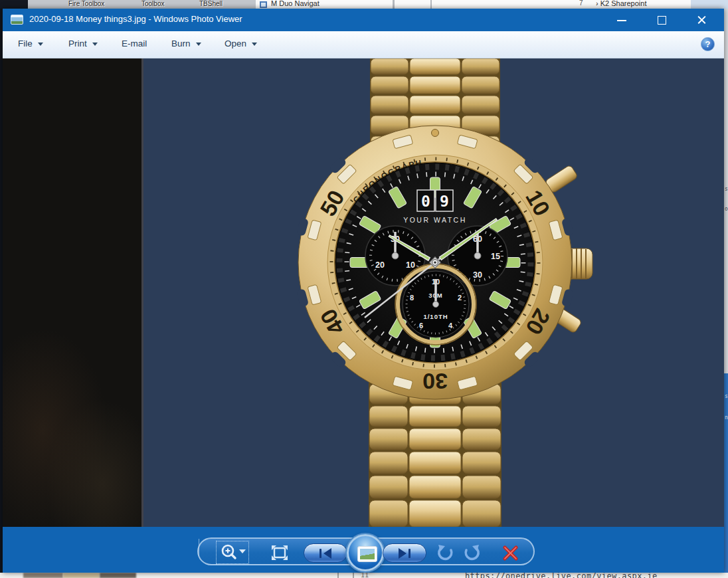  I want to click on background-url-fragment: https://onedrive.live.com/view.aspx.ie, so click(561, 575).